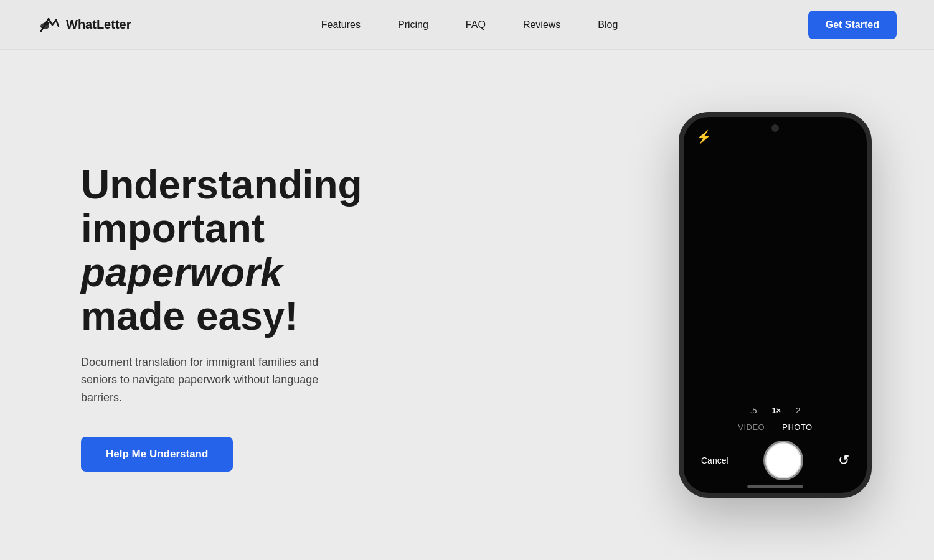 The image size is (934, 560). What do you see at coordinates (182, 273) in the screenshot?
I see `hero-title-italic: paperwork` at bounding box center [182, 273].